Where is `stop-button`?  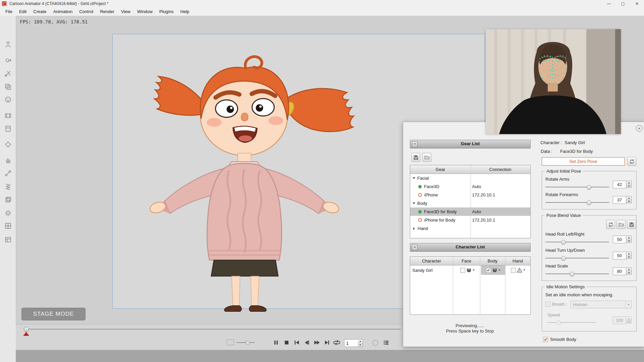 stop-button is located at coordinates (286, 343).